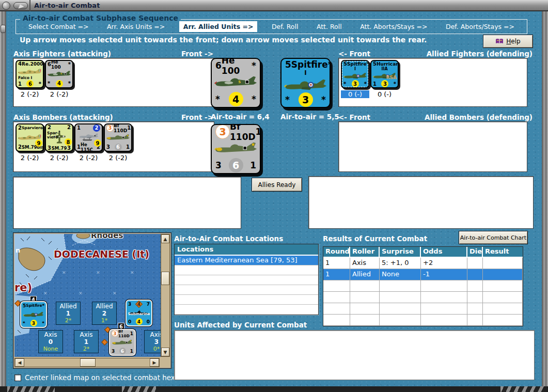  What do you see at coordinates (444, 252) in the screenshot?
I see `results-header: Odds` at bounding box center [444, 252].